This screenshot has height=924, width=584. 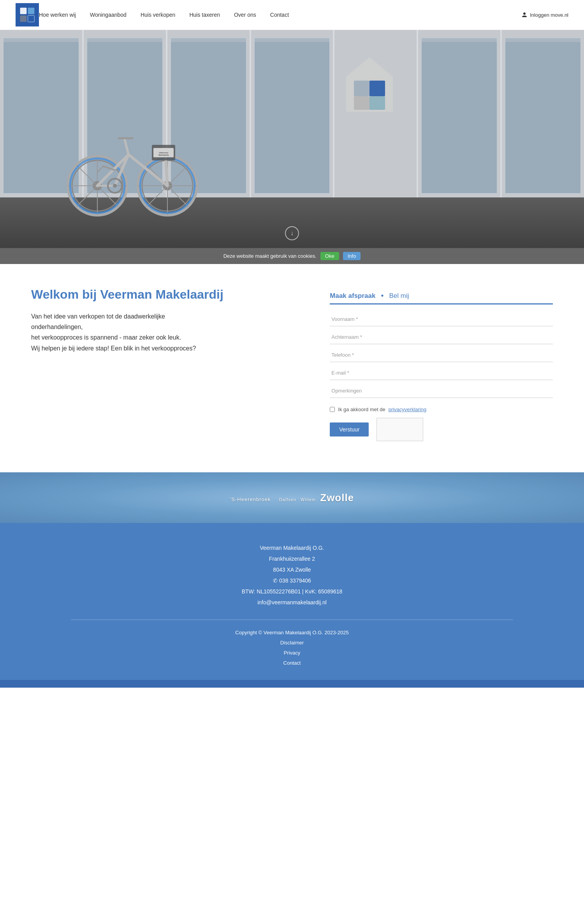 I want to click on city-dalfsen: Dalfsen, so click(x=288, y=500).